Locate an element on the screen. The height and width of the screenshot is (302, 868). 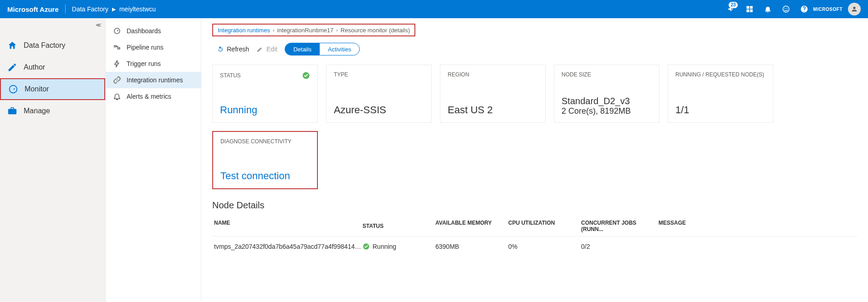
table-row: tvmps_2a207432f0da7b6a45a79acd77a4f99841… is located at coordinates (535, 247).